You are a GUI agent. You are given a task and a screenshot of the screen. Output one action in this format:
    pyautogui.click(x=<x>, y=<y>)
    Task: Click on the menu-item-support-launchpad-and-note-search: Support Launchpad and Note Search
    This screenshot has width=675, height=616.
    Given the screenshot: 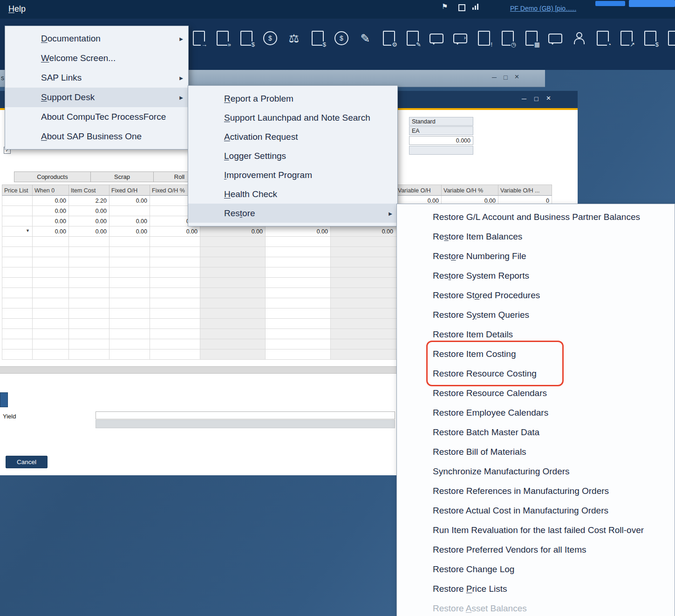 What is the action you would take?
    pyautogui.click(x=293, y=117)
    